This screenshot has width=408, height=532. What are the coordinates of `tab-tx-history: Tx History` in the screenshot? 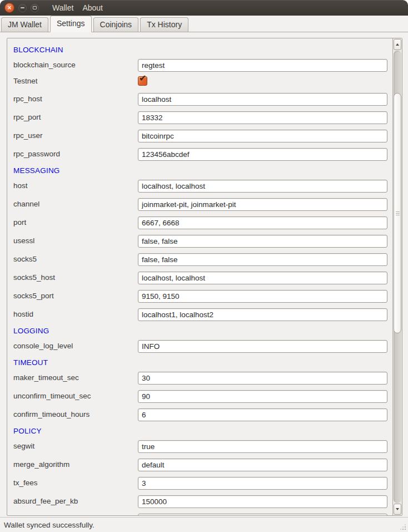 It's located at (165, 24).